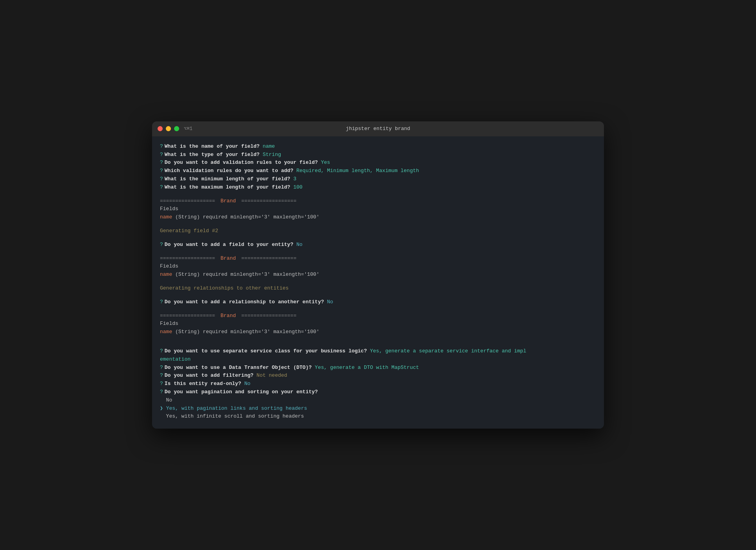 This screenshot has width=756, height=550. I want to click on answer-text: 100, so click(296, 188).